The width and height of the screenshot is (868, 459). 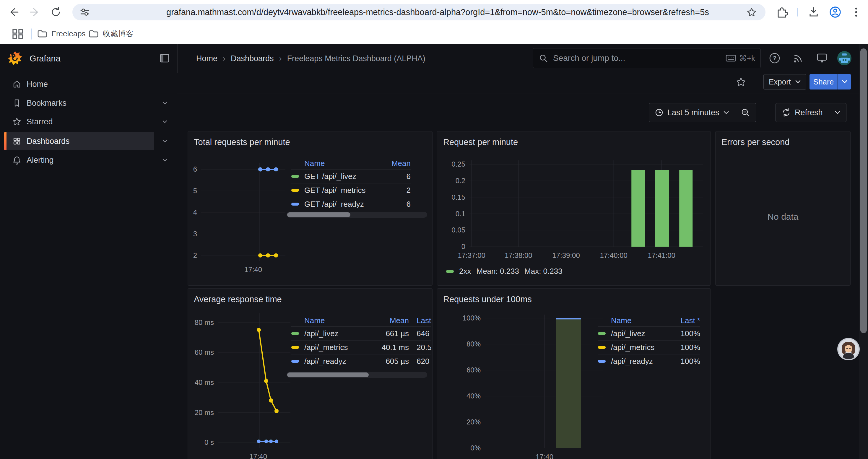 I want to click on series-name: GET /api/_metrics, so click(x=344, y=191).